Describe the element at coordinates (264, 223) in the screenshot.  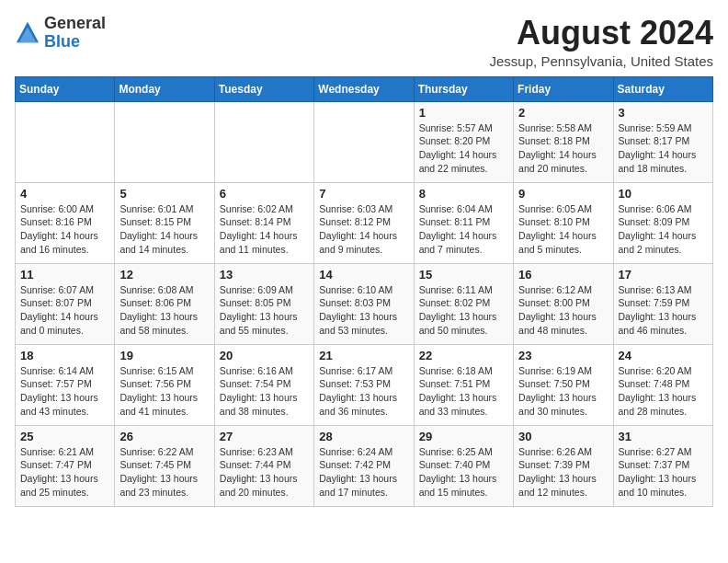
I see `calendar-cell: 6Sunrise: 6:02 AMSunset: 8:14 PMDaylight…` at that location.